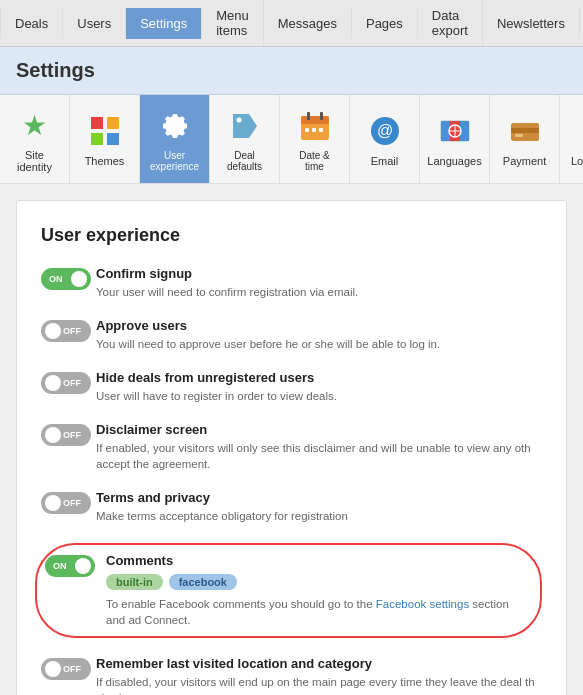 This screenshot has width=583, height=695. What do you see at coordinates (68, 435) in the screenshot?
I see `toggle-disclaimer: OFF` at bounding box center [68, 435].